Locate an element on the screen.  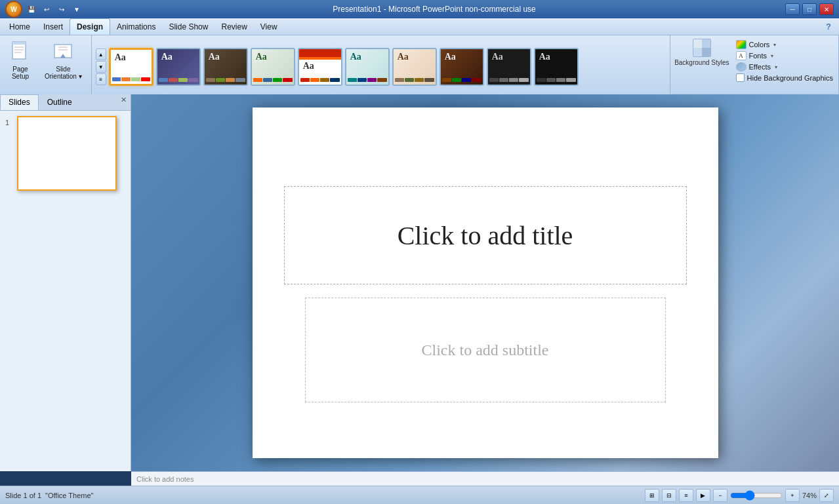
colors-arrow: ▾ is located at coordinates (775, 45).